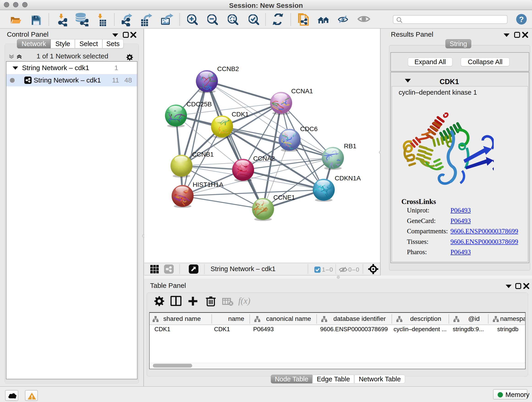 This screenshot has height=402, width=532. What do you see at coordinates (228, 69) in the screenshot?
I see `svg-text: CCNB2` at bounding box center [228, 69].